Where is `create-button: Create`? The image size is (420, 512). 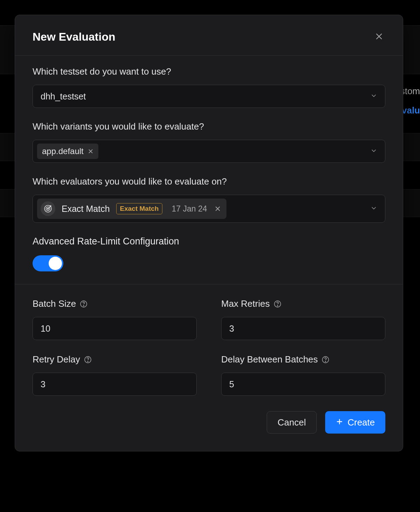
create-button: Create is located at coordinates (355, 422).